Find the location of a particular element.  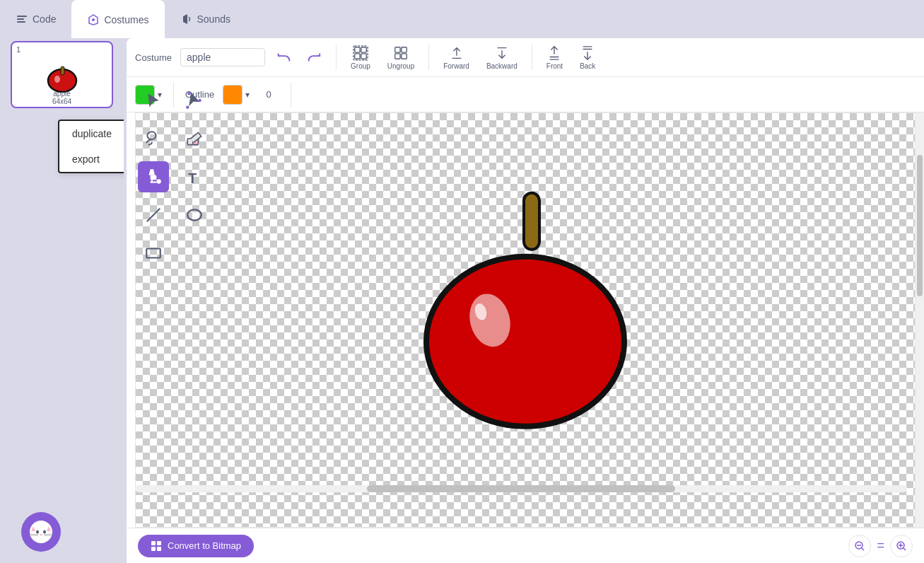

costume-label: Costume is located at coordinates (153, 58).